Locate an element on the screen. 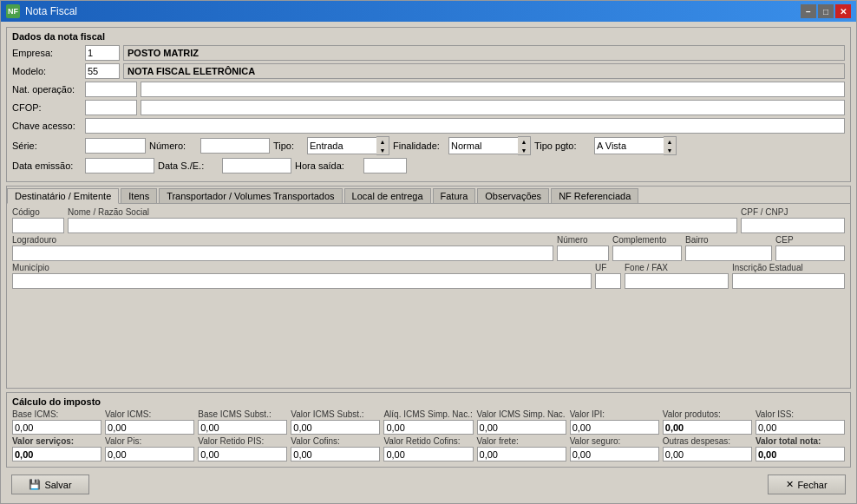 This screenshot has height=504, width=857. dest-bairro-input is located at coordinates (729, 253).